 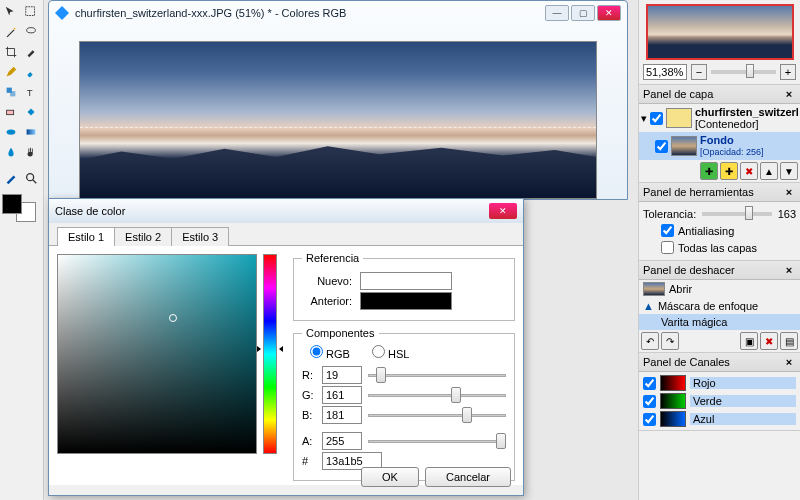 What do you see at coordinates (720, 392) in the screenshot?
I see `channels-panel: Panel de Canales× Rojo Verde Azul` at bounding box center [720, 392].